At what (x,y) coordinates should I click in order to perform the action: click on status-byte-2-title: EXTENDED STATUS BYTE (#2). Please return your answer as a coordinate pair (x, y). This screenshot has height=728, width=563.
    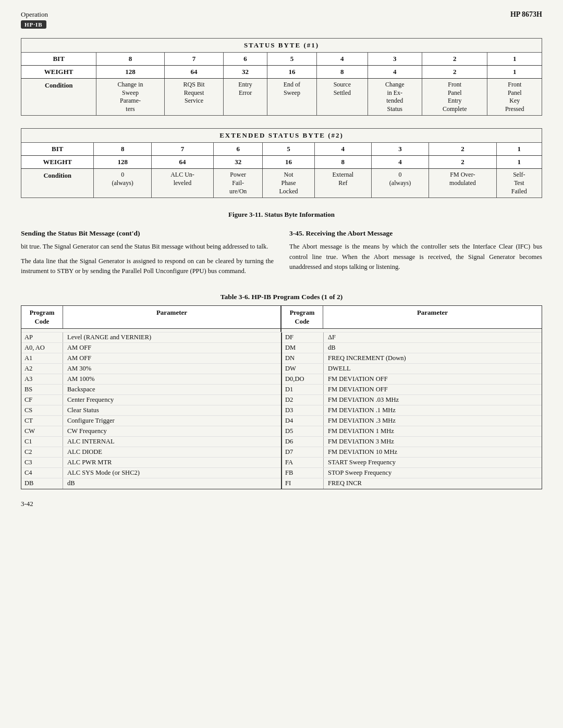
    Looking at the image, I should click on (282, 135).